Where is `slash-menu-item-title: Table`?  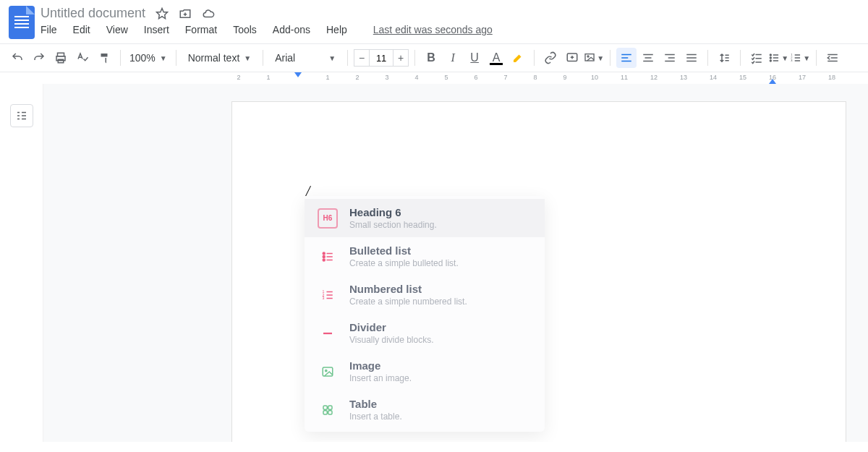
slash-menu-item-title: Table is located at coordinates (376, 404).